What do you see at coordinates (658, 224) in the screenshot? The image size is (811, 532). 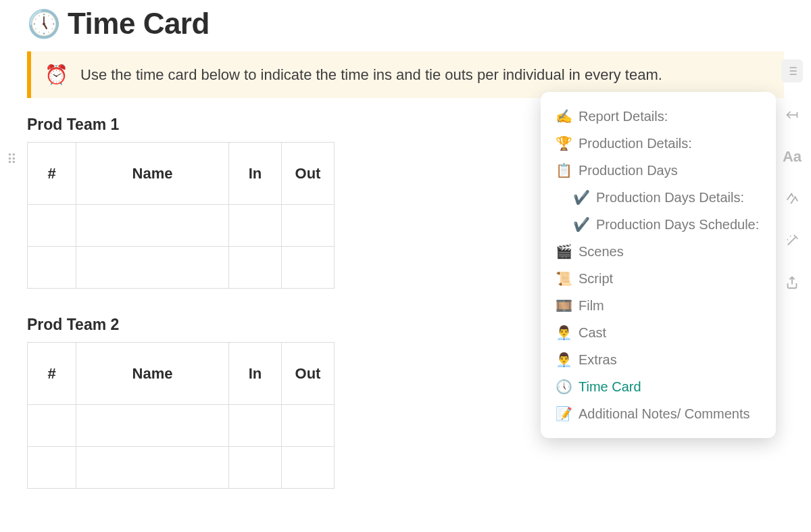 I see `outline-item-production-days-schedule: ✔️ Production Days Schedule:` at bounding box center [658, 224].